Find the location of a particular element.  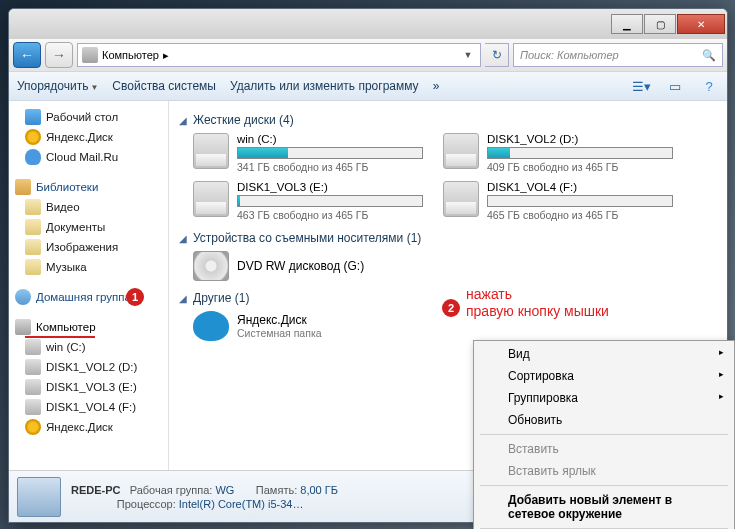

navbar: ← → Компьютер ▸ ▼ ↻ Поиск: Компьютер 🔍 is located at coordinates (368, 55).